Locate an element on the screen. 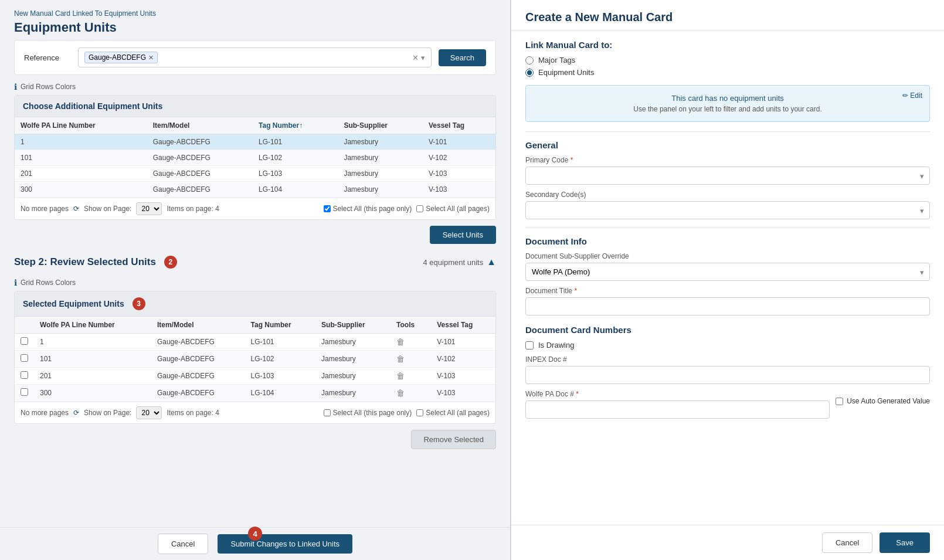 The image size is (944, 560). table-row: 1 Gauge-ABCDEFG LG-101 Jamesbury V-101 is located at coordinates (255, 142).